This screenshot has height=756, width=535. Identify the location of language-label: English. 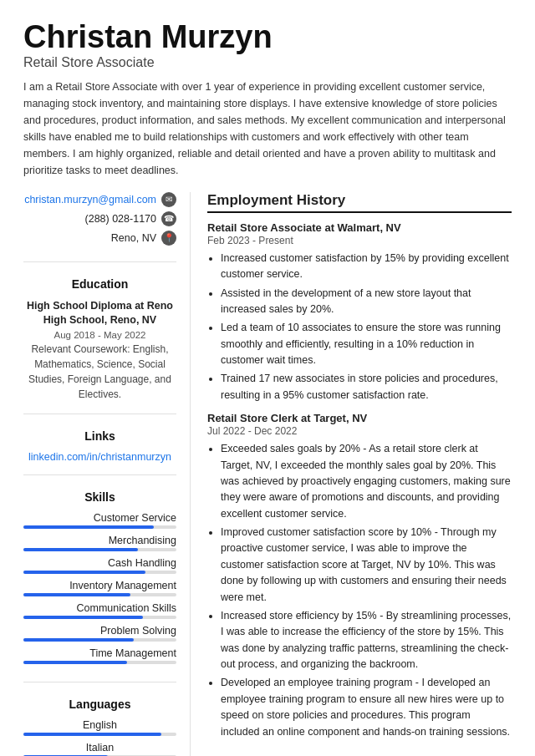
(100, 725).